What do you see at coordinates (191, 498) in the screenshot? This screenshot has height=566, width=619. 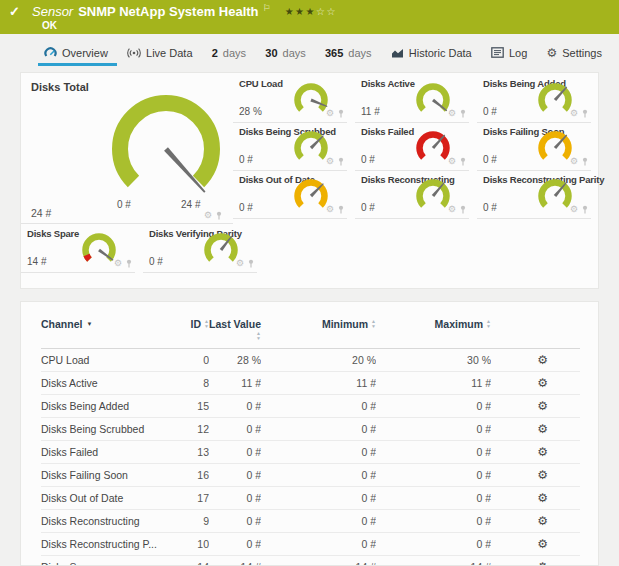 I see `channel-id: 17` at bounding box center [191, 498].